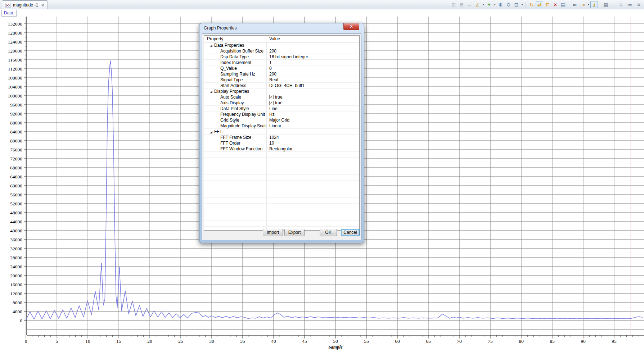 This screenshot has height=350, width=644. What do you see at coordinates (15, 78) in the screenshot?
I see `y-tick-label: 108000` at bounding box center [15, 78].